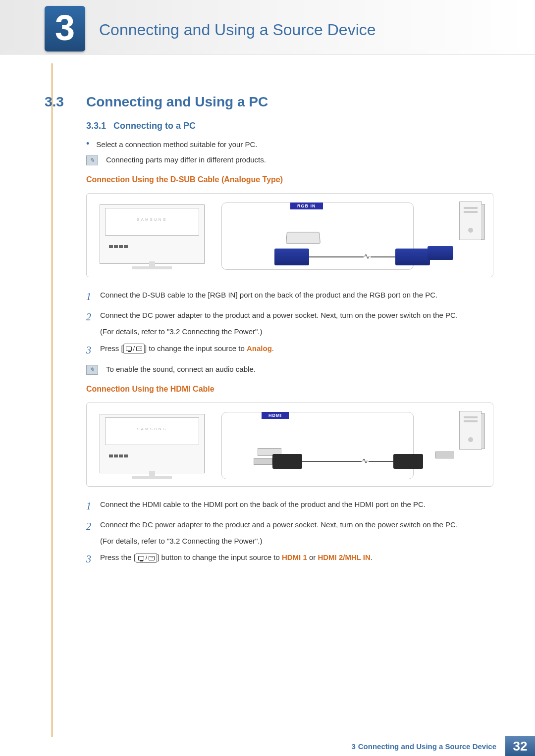 The width and height of the screenshot is (535, 756). I want to click on dsub-diagram: SAMSUNG RGB IN ∿, so click(290, 235).